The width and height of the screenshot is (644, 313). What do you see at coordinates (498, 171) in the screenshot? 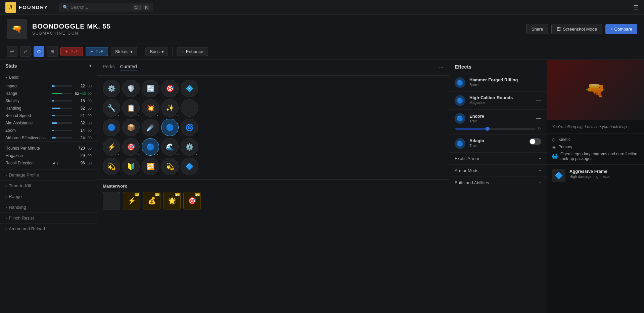
I see `section-armor-mods-row: Armor Mods+` at bounding box center [498, 171].